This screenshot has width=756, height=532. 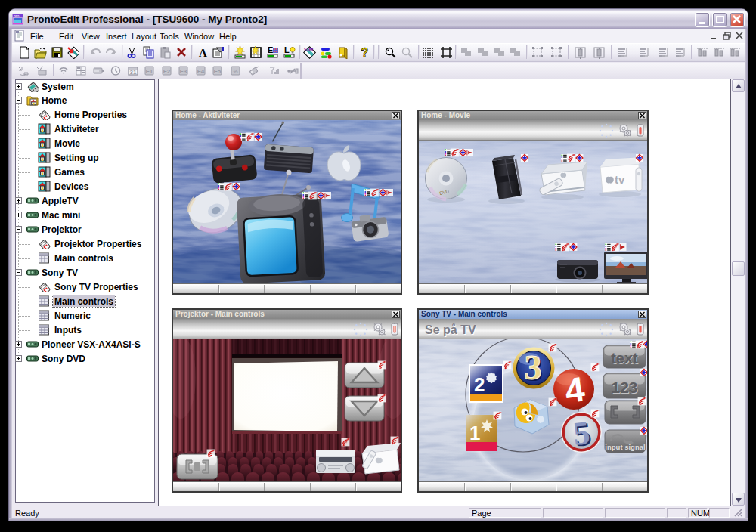 I want to click on svg-text: pro, so click(x=17, y=16).